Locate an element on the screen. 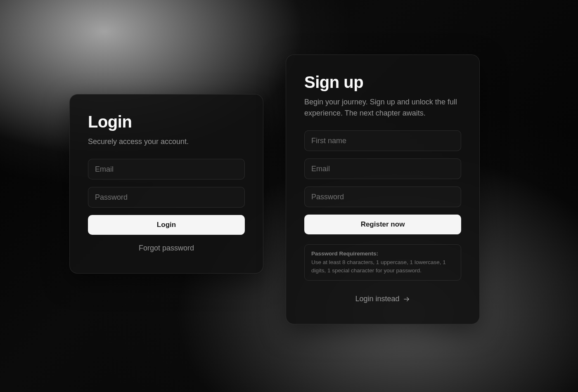  login-instead-link: Login instead is located at coordinates (383, 299).